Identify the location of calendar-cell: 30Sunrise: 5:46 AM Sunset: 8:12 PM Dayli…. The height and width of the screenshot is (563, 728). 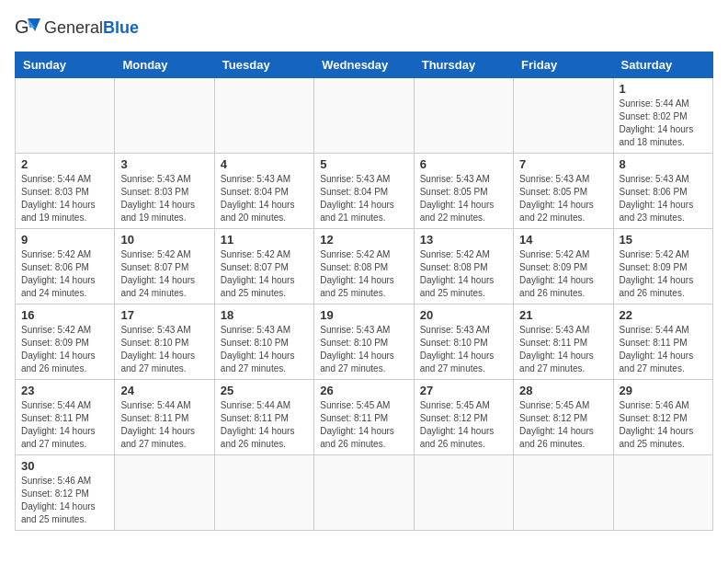
(65, 493).